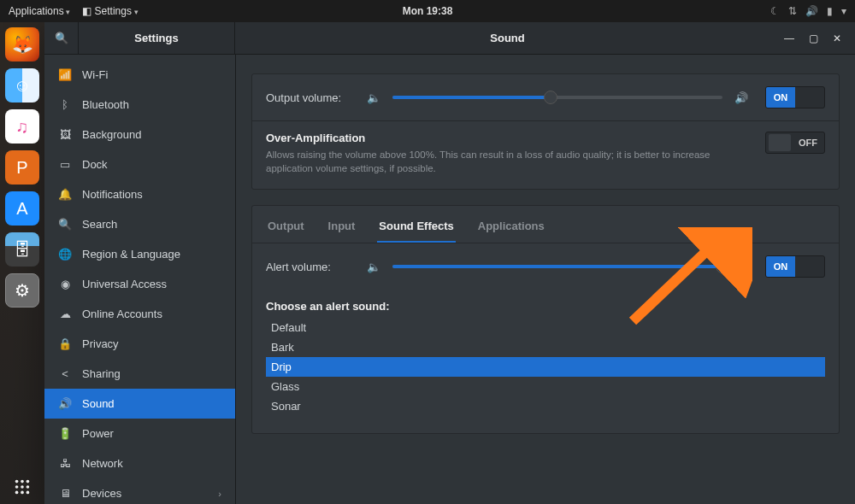 This screenshot has height=504, width=855. I want to click on tab-input: Input, so click(342, 229).